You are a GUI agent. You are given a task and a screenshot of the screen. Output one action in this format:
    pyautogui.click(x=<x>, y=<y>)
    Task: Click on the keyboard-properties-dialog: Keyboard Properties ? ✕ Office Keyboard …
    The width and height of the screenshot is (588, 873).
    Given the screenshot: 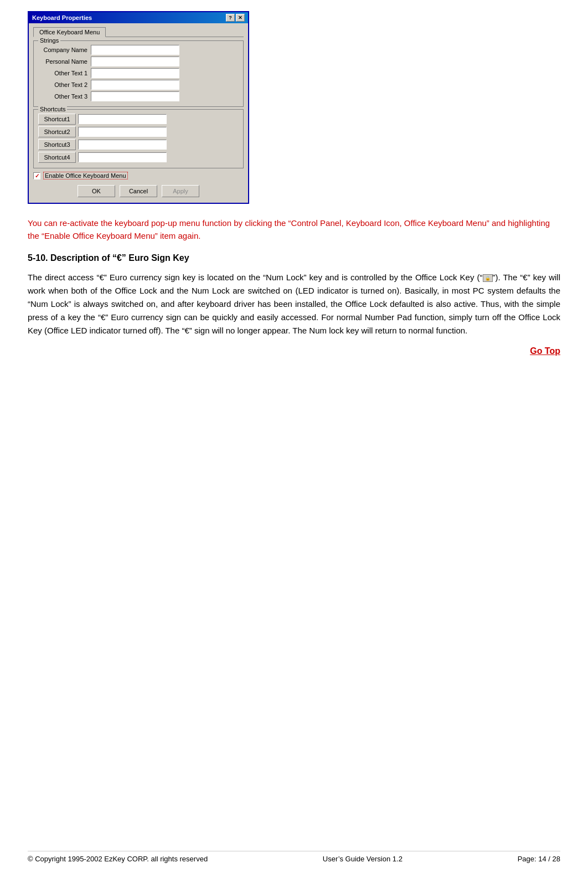 What is the action you would take?
    pyautogui.click(x=138, y=107)
    